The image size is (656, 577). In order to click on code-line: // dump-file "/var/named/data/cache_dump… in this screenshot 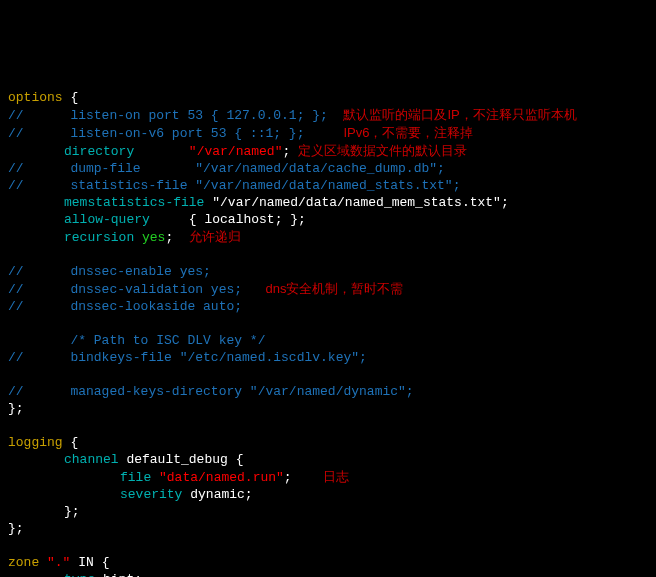, I will do `click(226, 168)`.